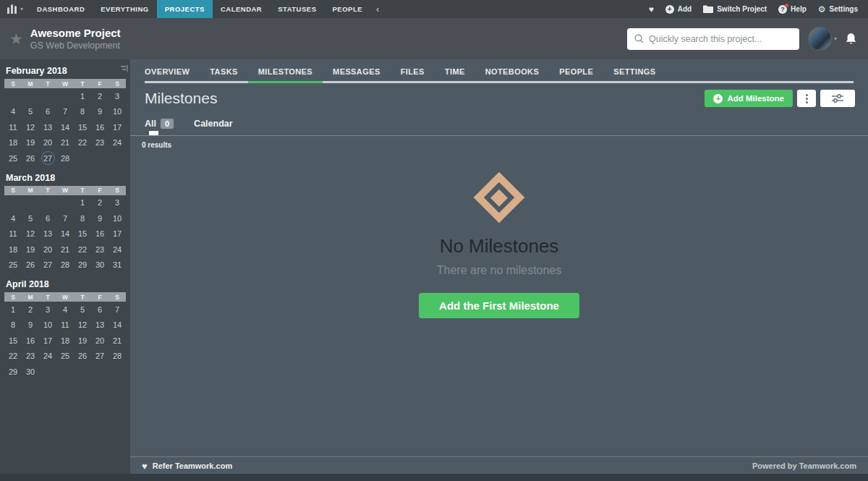  I want to click on nav-item-everything: EVERYTHING, so click(124, 9).